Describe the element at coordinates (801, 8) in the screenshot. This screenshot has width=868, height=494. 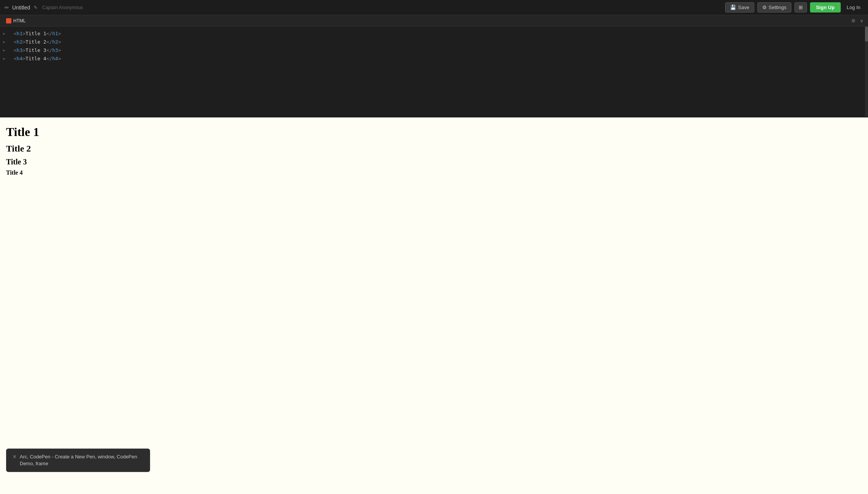
I see `grid-button: ⊞` at that location.